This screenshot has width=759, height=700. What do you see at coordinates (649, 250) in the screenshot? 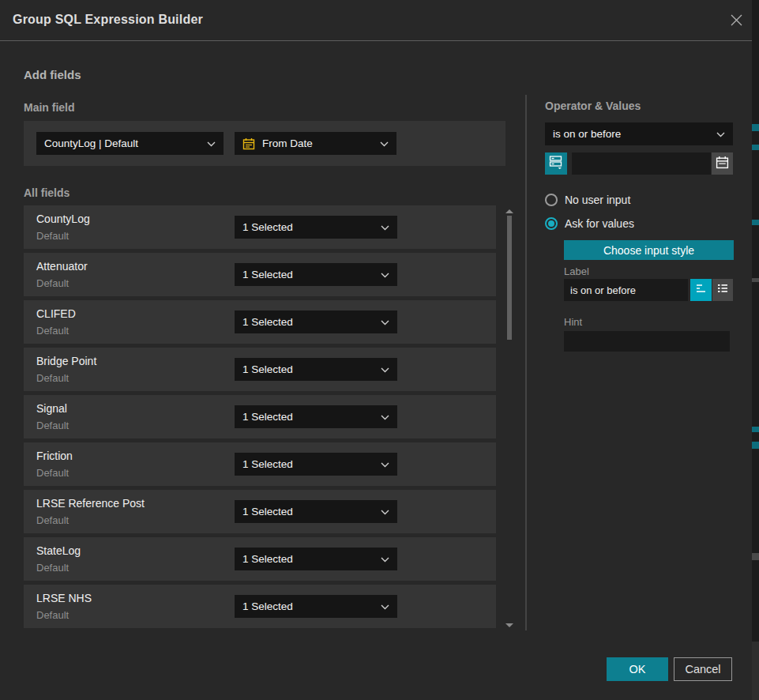
I see `choose-input-style-button: Choose input style` at bounding box center [649, 250].